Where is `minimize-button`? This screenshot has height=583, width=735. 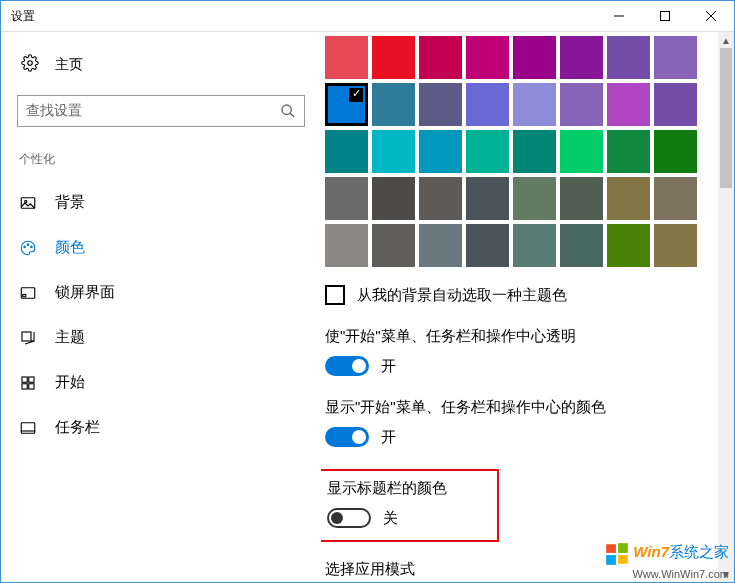
minimize-button is located at coordinates (619, 16).